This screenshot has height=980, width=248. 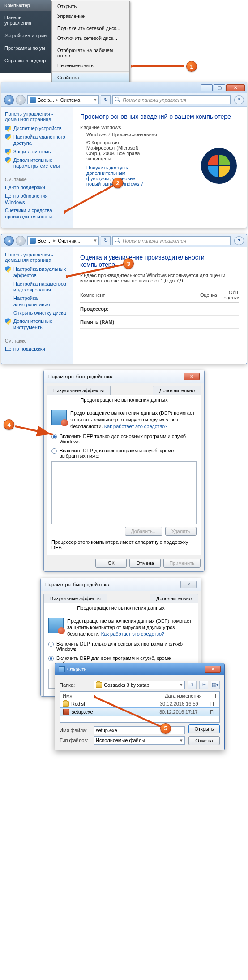 I want to click on titlebar: — ▢ ✕, so click(x=124, y=88).